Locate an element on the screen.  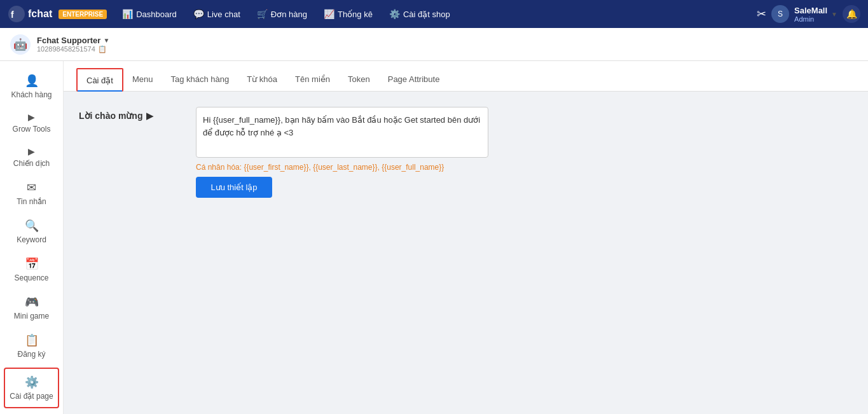
keyword-icon: 🔍 is located at coordinates (32, 226).